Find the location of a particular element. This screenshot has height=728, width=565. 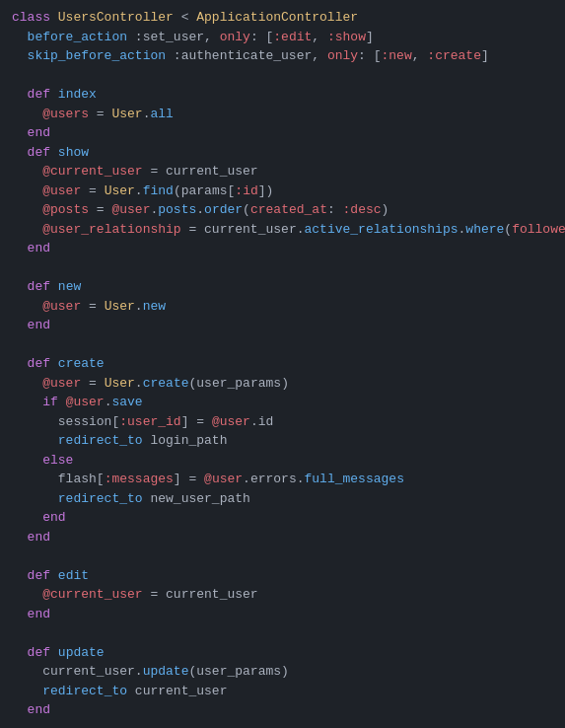

code-line: @current_user = current_user is located at coordinates (282, 172).